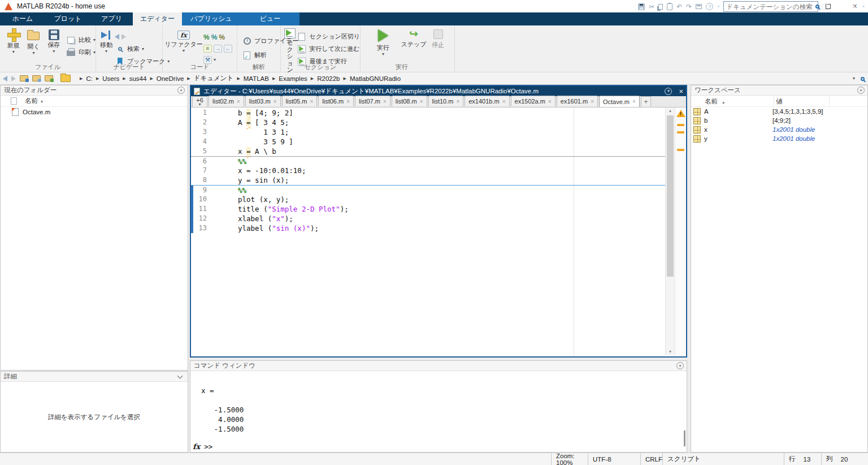  Describe the element at coordinates (200, 102) in the screenshot. I see `hidden-tabs-button: +6 ▾` at that location.